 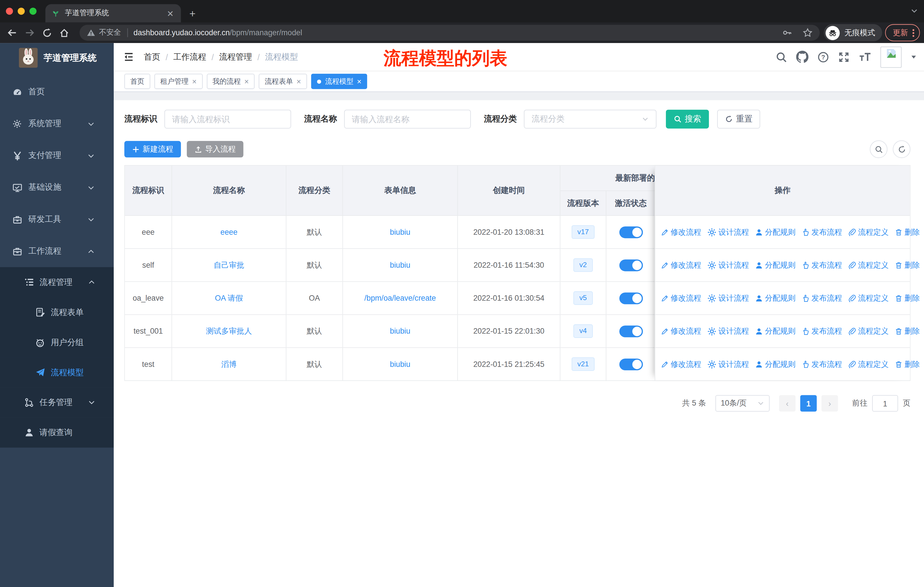 What do you see at coordinates (47, 33) in the screenshot?
I see `reload-icon` at bounding box center [47, 33].